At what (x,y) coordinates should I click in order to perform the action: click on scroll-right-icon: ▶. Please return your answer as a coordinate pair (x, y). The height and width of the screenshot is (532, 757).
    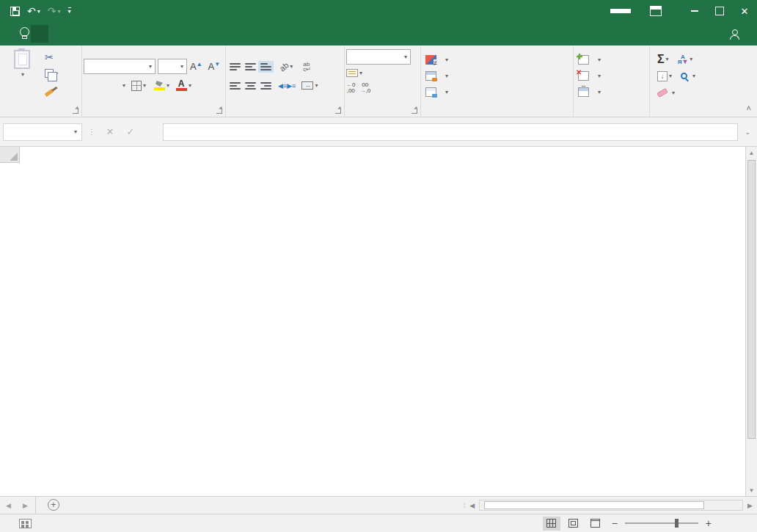
    Looking at the image, I should click on (750, 506).